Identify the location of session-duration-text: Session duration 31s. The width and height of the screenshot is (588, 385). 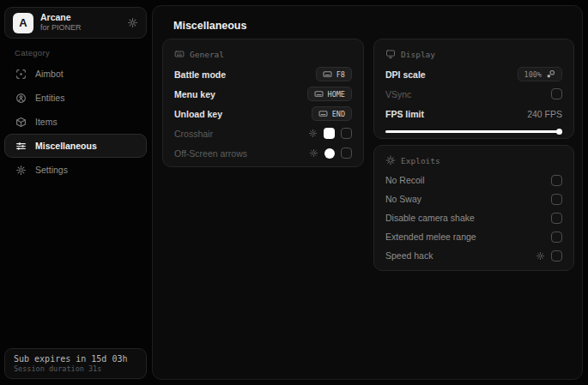
(76, 369).